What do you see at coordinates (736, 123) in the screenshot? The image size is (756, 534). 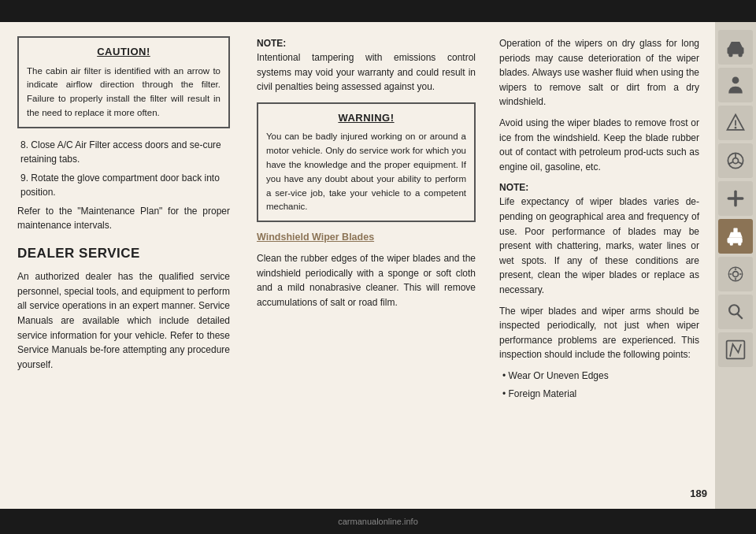 I see `warning-triangle-icon` at bounding box center [736, 123].